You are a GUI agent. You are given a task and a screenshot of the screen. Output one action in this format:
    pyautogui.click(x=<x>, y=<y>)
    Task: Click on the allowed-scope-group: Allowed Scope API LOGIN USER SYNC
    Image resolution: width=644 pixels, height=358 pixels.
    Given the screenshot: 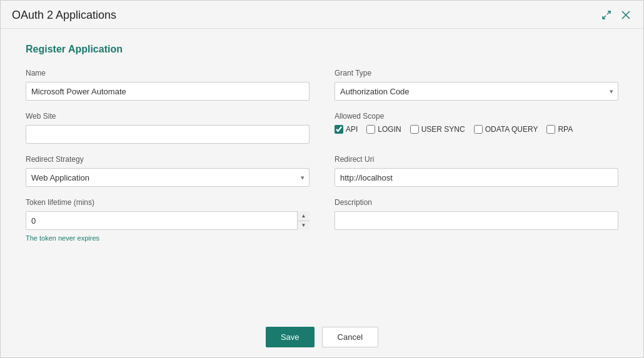 What is the action you would take?
    pyautogui.click(x=476, y=127)
    